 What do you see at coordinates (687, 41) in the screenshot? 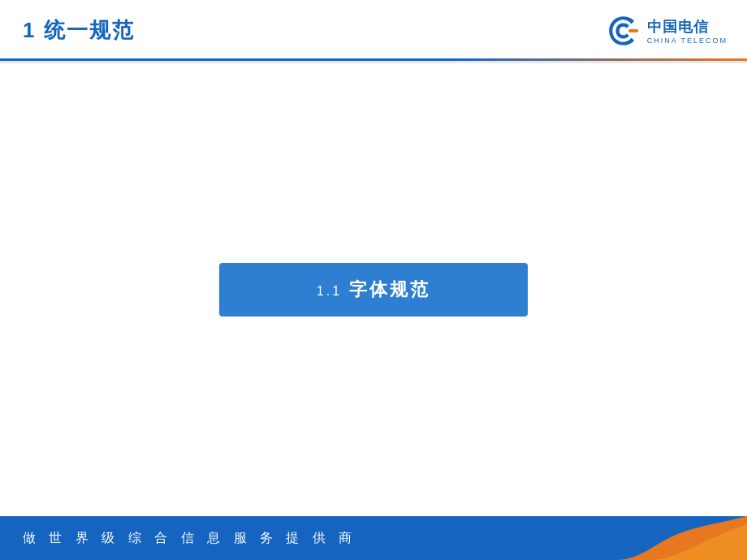
I see `logo-english-text: CHINA TELECOM` at bounding box center [687, 41].